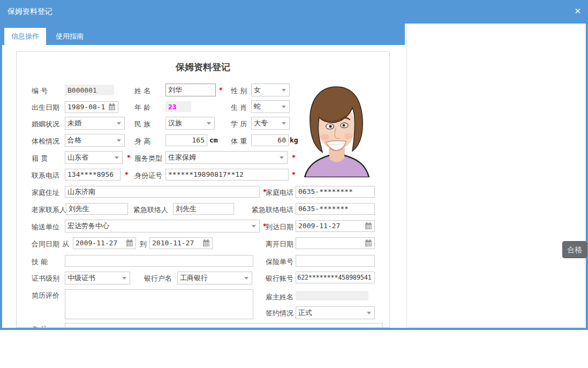 The width and height of the screenshot is (588, 368). I want to click on home-phone-input: 0635-********, so click(335, 192).